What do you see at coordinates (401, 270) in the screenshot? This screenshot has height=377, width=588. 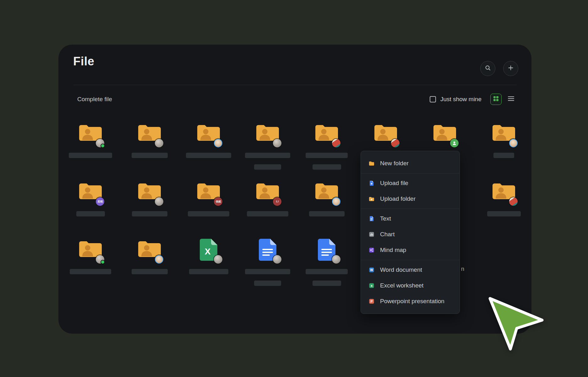 I see `menu-item-label: Word document` at bounding box center [401, 270].